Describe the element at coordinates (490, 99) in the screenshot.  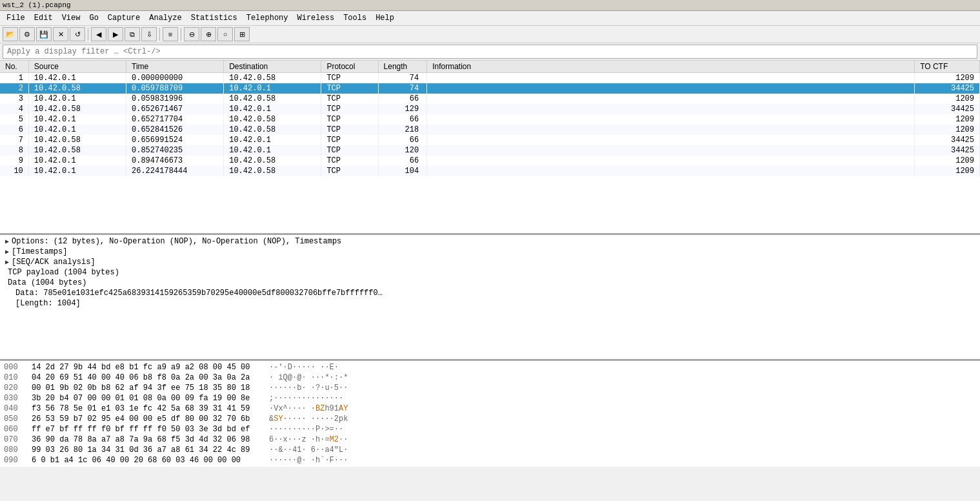
I see `table-row: 3 10.42.0.1 0.059831996 10.42.0.58 TCP 6…` at that location.